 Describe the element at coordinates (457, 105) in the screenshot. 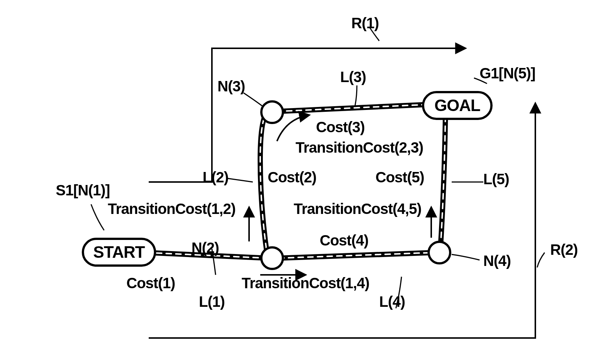

I see `goal-node: GOAL` at that location.